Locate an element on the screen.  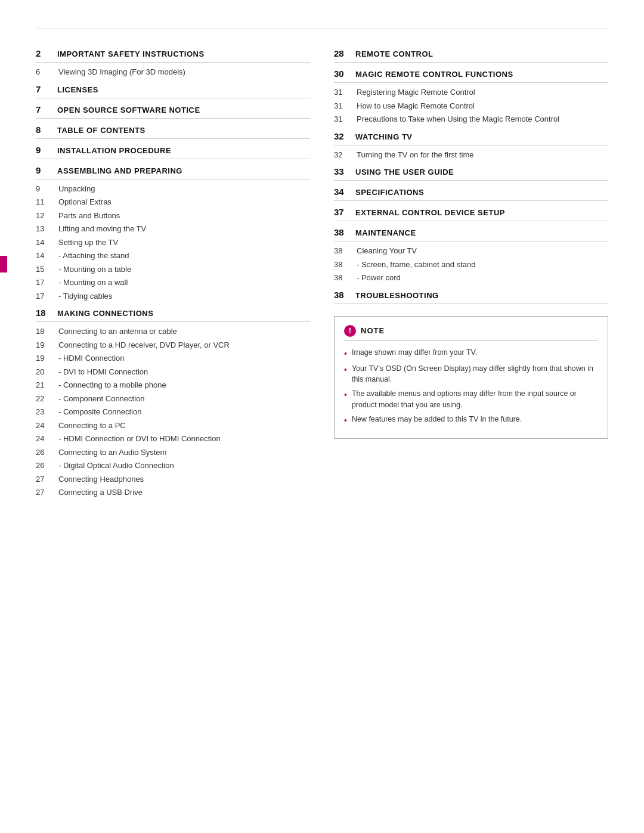
item-text: Setting up the TV is located at coordinates (184, 243).